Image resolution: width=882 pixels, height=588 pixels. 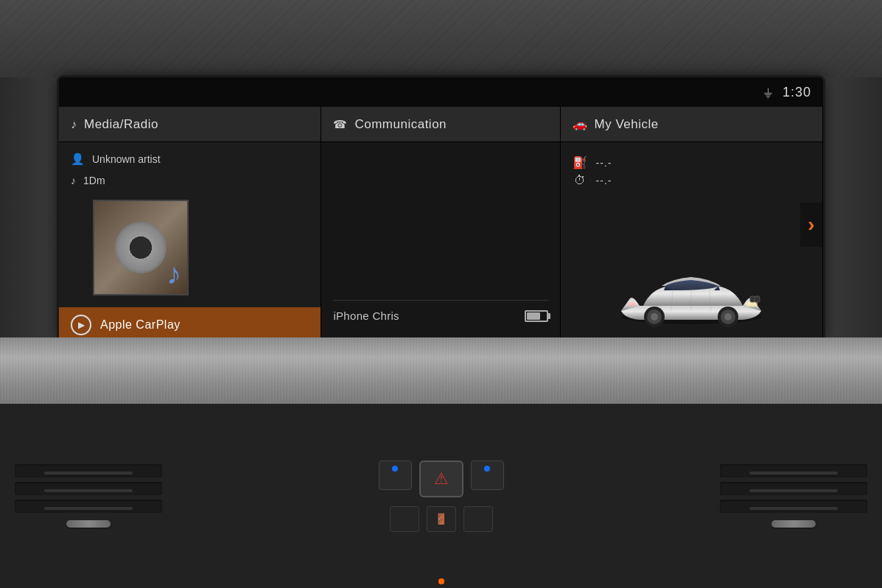 I want to click on speedometer-icon: ⏱, so click(x=580, y=181).